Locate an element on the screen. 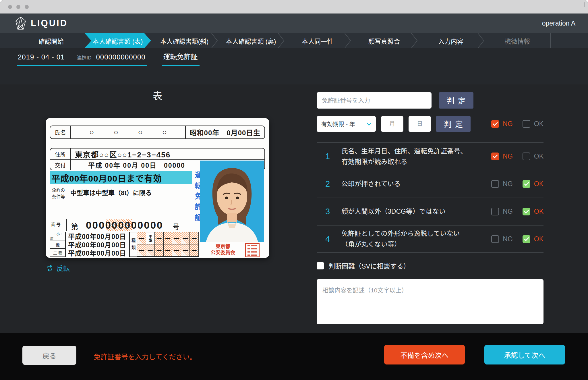  checklist-item-text: 氏名、生年月日、住所、運転免許証番号、 有効期限が読み取れる is located at coordinates (416, 157).